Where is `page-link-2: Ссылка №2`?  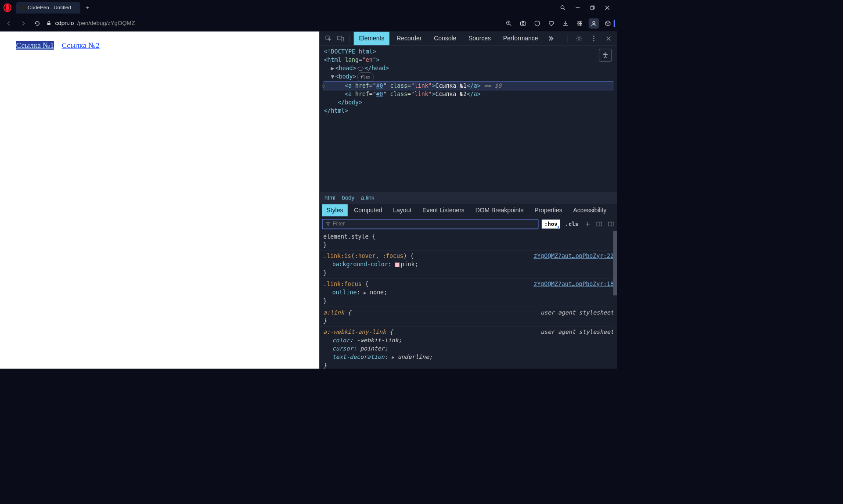 page-link-2: Ссылка №2 is located at coordinates (80, 46).